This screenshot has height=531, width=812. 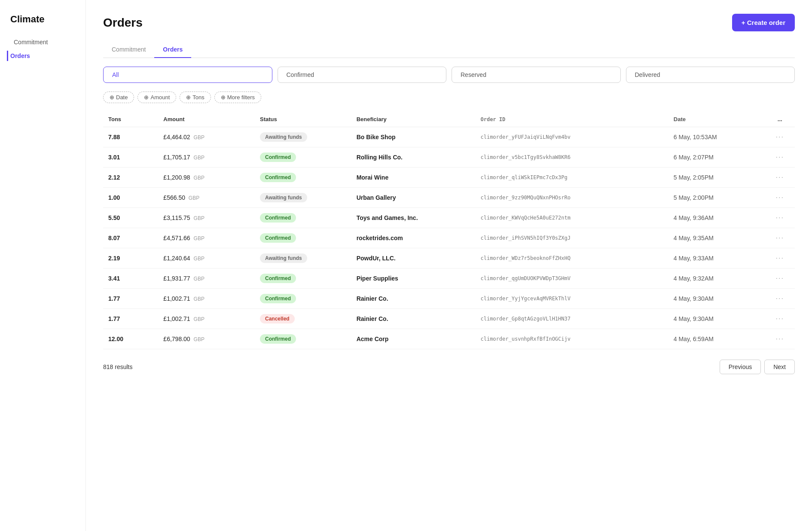 What do you see at coordinates (43, 56) in the screenshot?
I see `sidebar-item-orders: Orders` at bounding box center [43, 56].